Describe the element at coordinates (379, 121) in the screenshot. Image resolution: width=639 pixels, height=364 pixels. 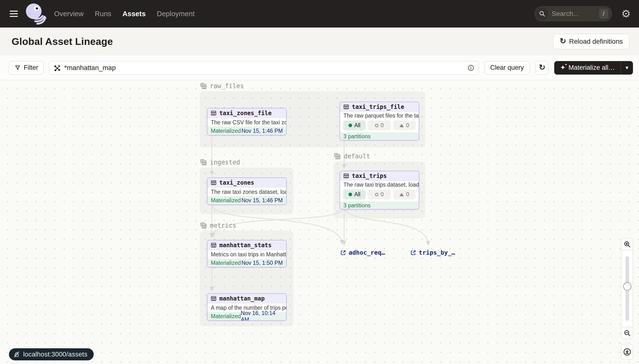
I see `asset-node-taxi-trips-file: taxi_trips_file The raw parquet files fo…` at that location.